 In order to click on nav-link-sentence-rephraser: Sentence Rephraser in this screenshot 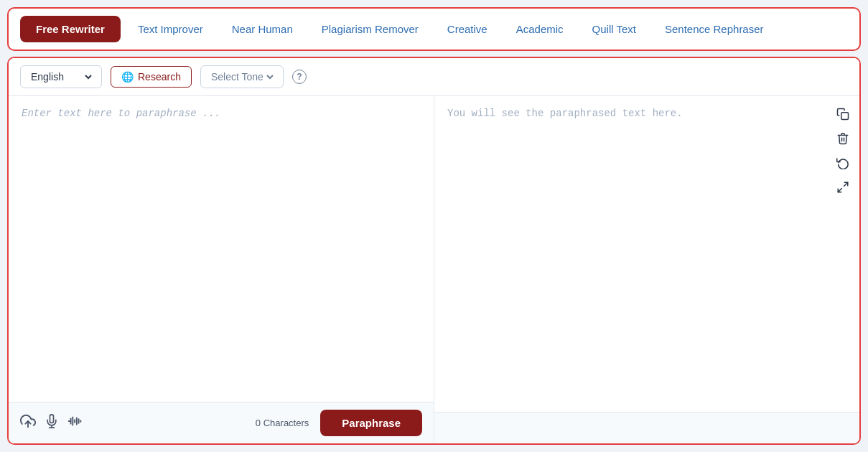, I will do `click(714, 29)`.